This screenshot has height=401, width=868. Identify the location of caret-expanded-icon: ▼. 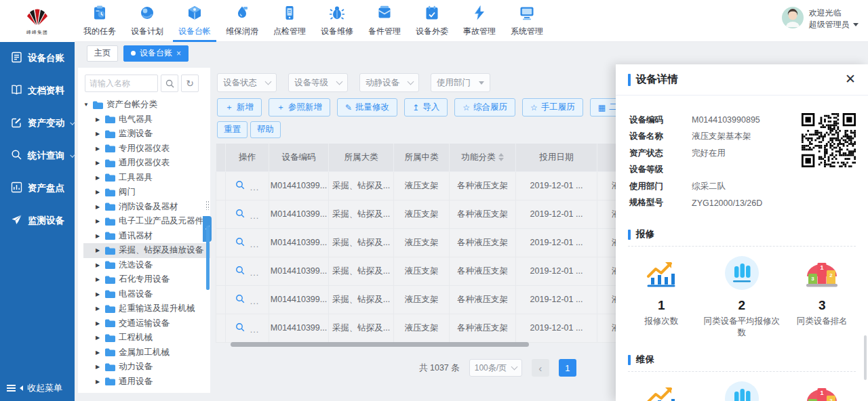
(87, 104).